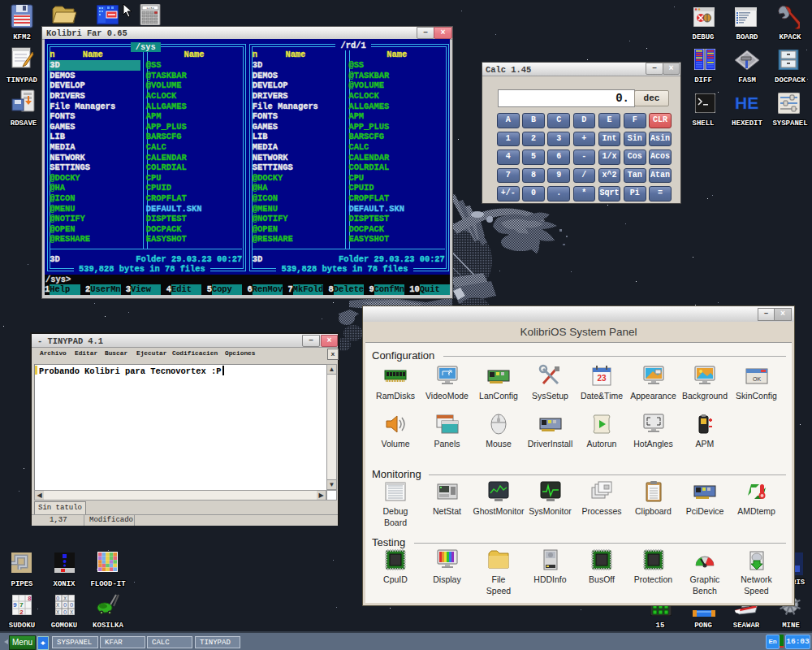 The height and width of the screenshot is (650, 812). What do you see at coordinates (602, 379) in the screenshot?
I see `svg-text: 23` at bounding box center [602, 379].